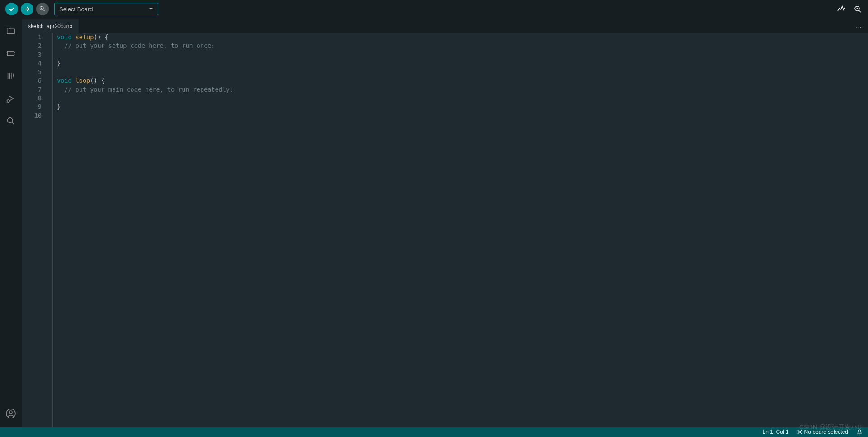  I want to click on arrow-right-icon, so click(27, 9).